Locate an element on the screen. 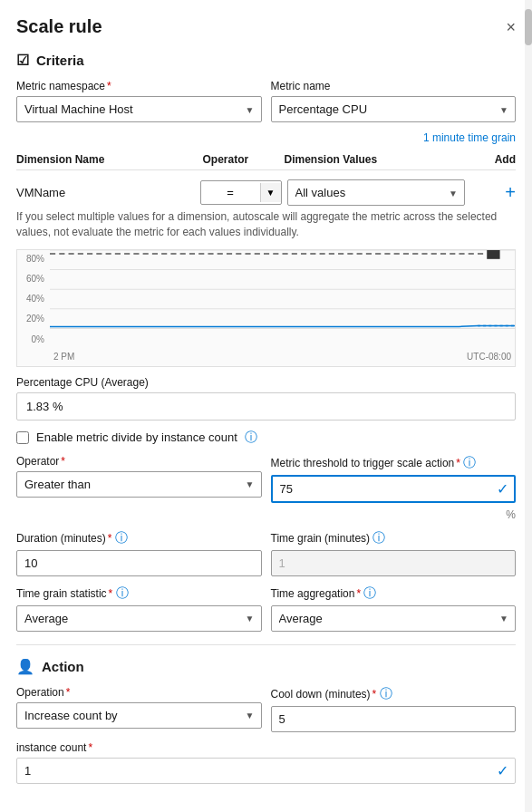 The height and width of the screenshot is (812, 532). chart-x-labels: 2 PM UTC-08:00 is located at coordinates (283, 357).